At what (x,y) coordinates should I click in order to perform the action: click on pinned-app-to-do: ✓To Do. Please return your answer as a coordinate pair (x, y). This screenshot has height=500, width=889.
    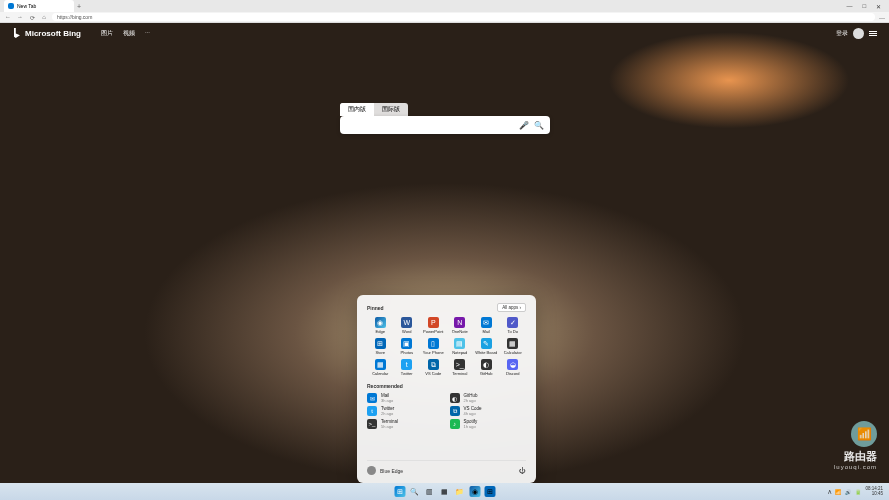
    Looking at the image, I should click on (514, 326).